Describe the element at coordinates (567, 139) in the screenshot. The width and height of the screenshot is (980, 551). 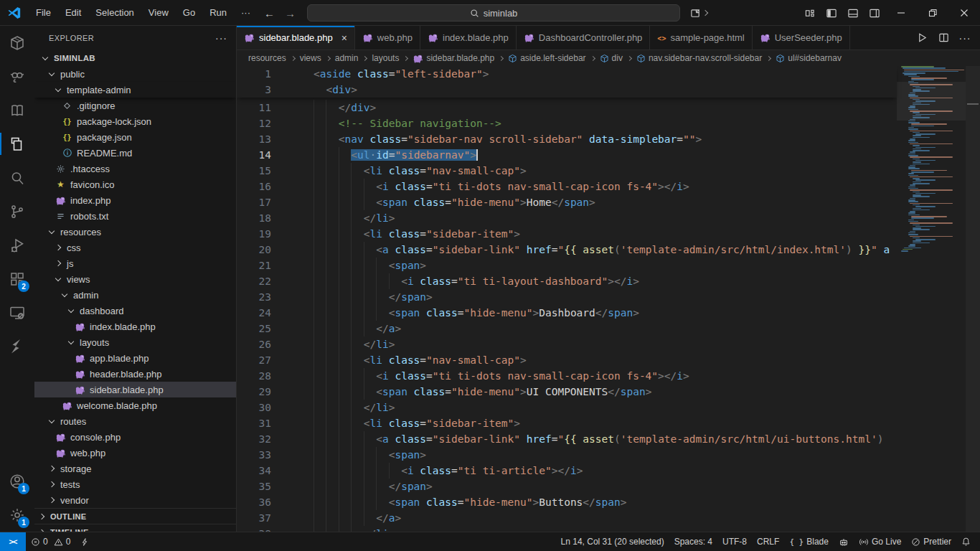
I see `code-line-13: 13 <nav class="sidebar-nav scroll-sideba…` at that location.